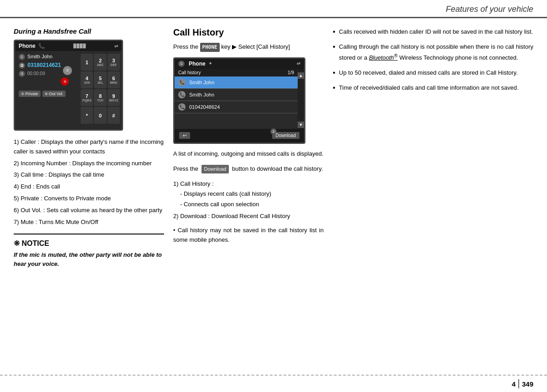 The width and height of the screenshot is (547, 392). I want to click on phone2-title: Phone, so click(197, 64).